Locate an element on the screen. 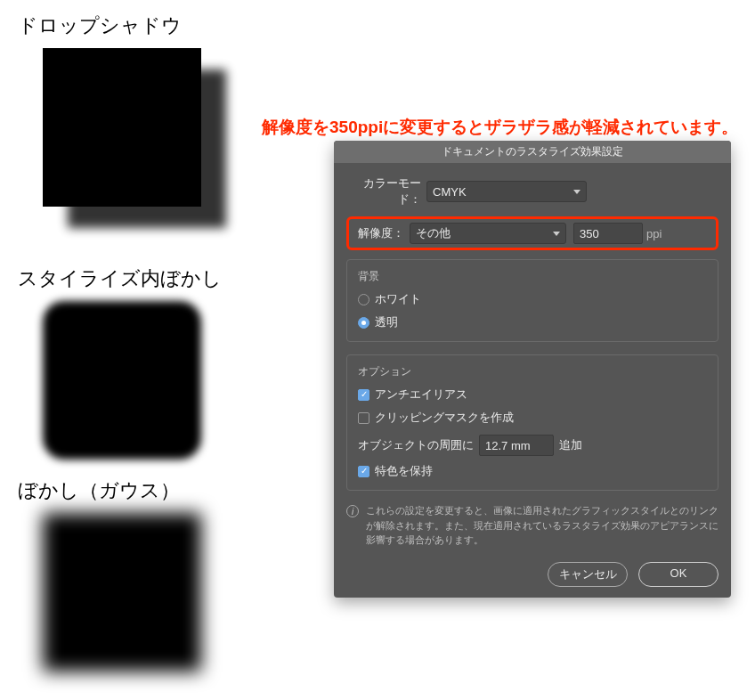  around-value: 12.7 mm is located at coordinates (507, 445).